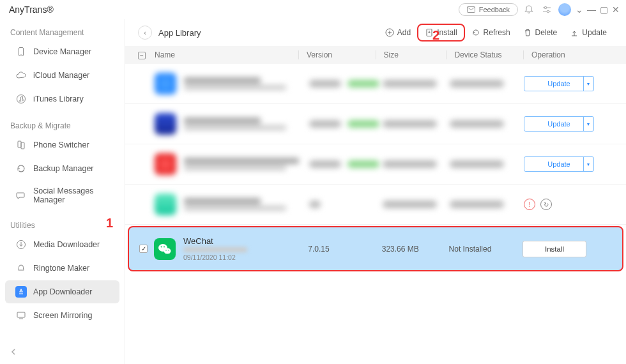 The image size is (626, 364). I want to click on feedback-button: Feedback, so click(488, 10).